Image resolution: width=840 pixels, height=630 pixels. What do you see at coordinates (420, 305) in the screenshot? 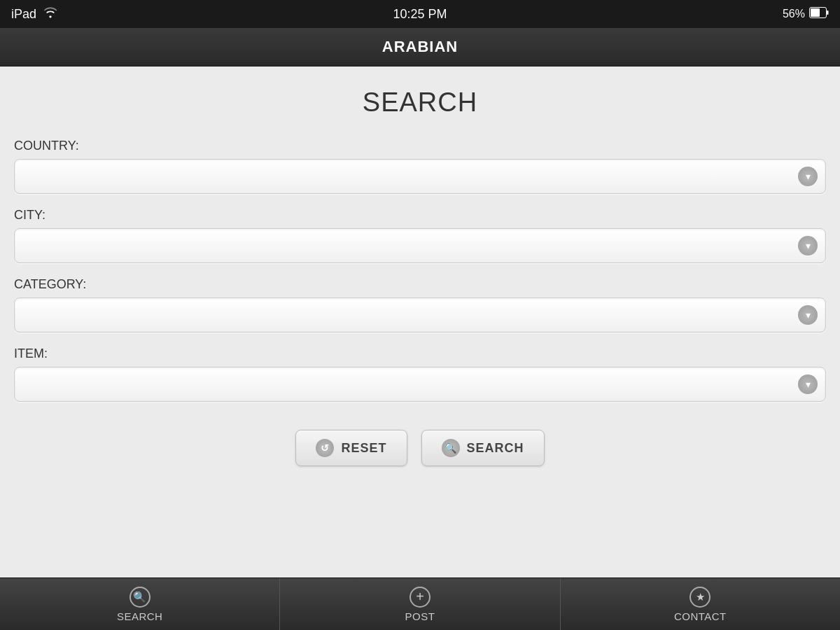
I see `category-group: CATEGORY:` at bounding box center [420, 305].